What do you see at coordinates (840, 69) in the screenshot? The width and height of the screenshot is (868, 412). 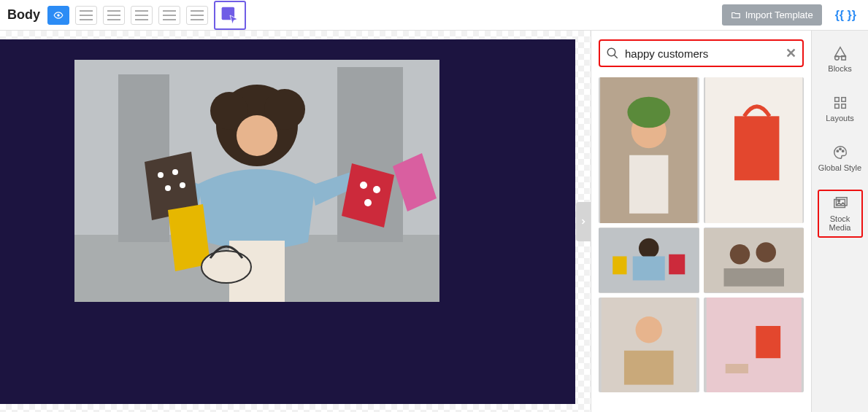 I see `rail-blocks-label: Blocks` at bounding box center [840, 69].